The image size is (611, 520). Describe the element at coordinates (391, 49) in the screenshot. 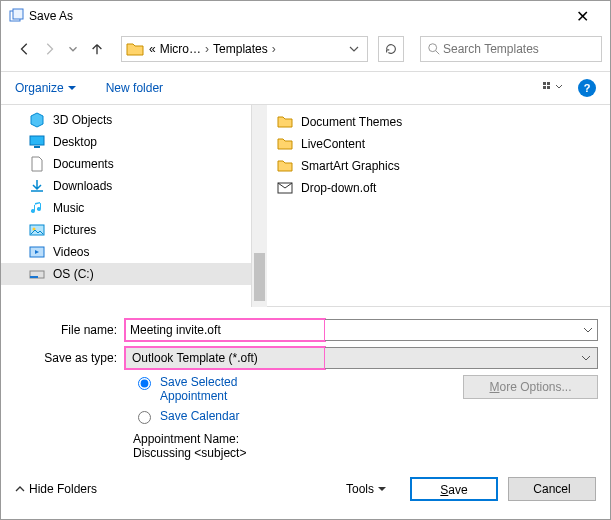

I see `refresh-button` at that location.